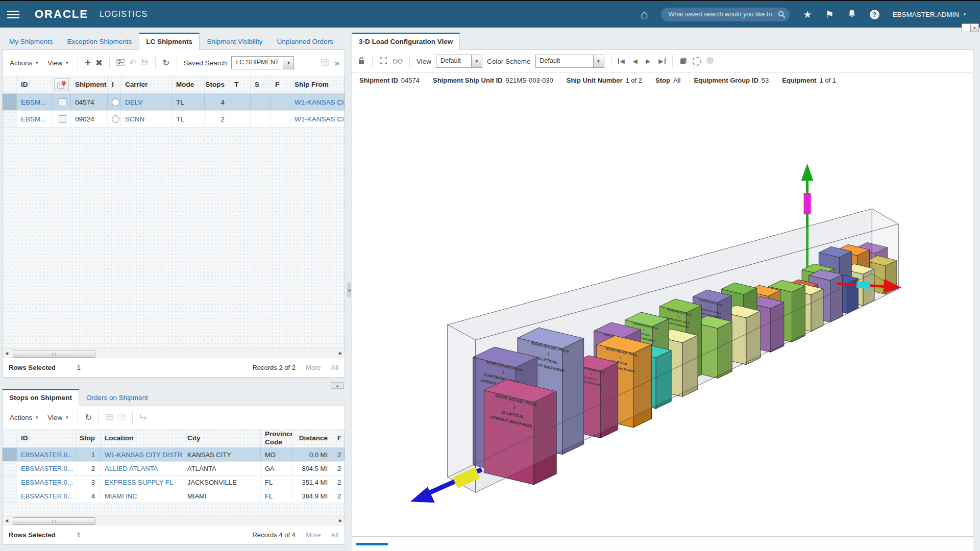  What do you see at coordinates (174, 468) in the screenshot?
I see `table-row: EBSMASTER.0... 2 ALLIED ATLANTA ATLANTA …` at bounding box center [174, 468].